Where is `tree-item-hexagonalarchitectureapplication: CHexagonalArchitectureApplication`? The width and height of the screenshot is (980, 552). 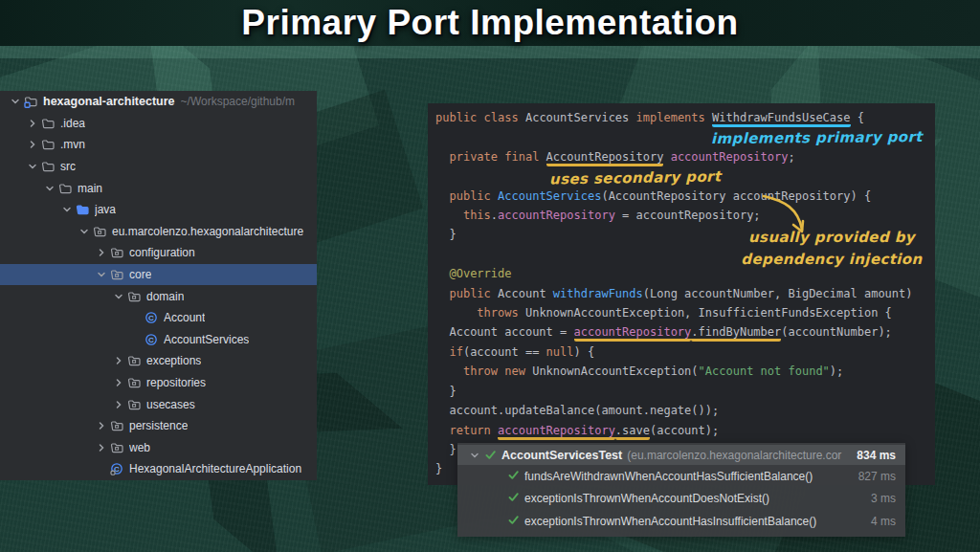
tree-item-hexagonalarchitectureapplication: CHexagonalArchitectureApplication is located at coordinates (159, 469).